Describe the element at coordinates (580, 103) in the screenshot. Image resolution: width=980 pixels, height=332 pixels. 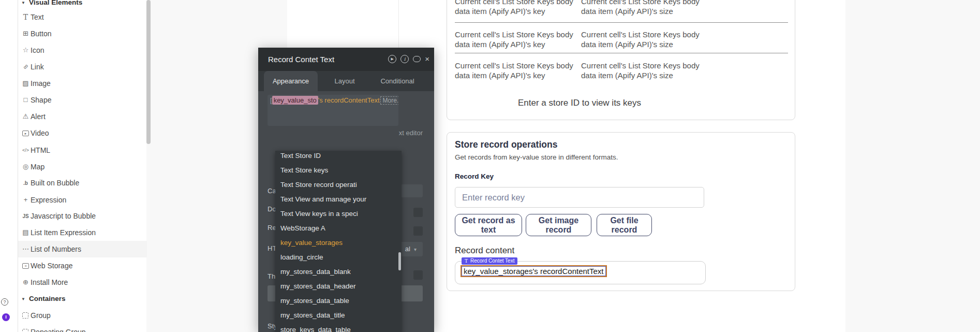
I see `empty-state-text: Enter a store ID to view its keys` at that location.